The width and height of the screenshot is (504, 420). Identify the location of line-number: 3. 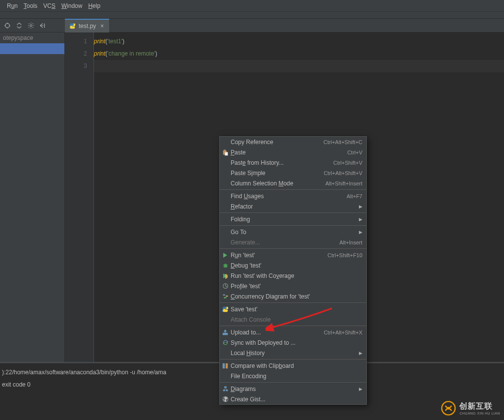
(76, 66).